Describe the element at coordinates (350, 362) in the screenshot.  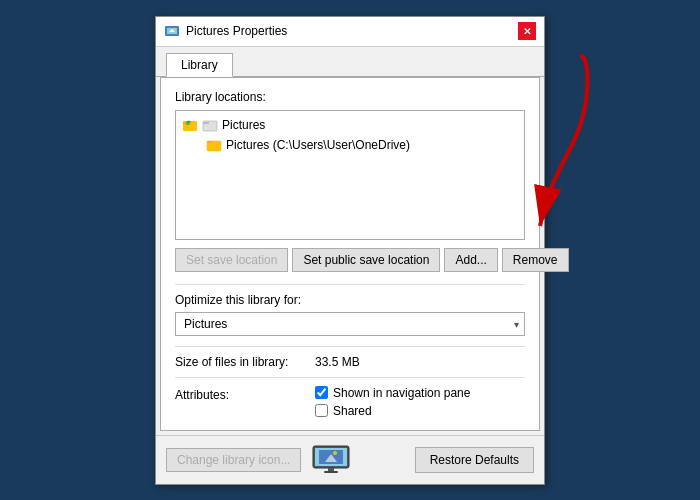
I see `size-row: Size of files in library: 33.5 MB` at that location.